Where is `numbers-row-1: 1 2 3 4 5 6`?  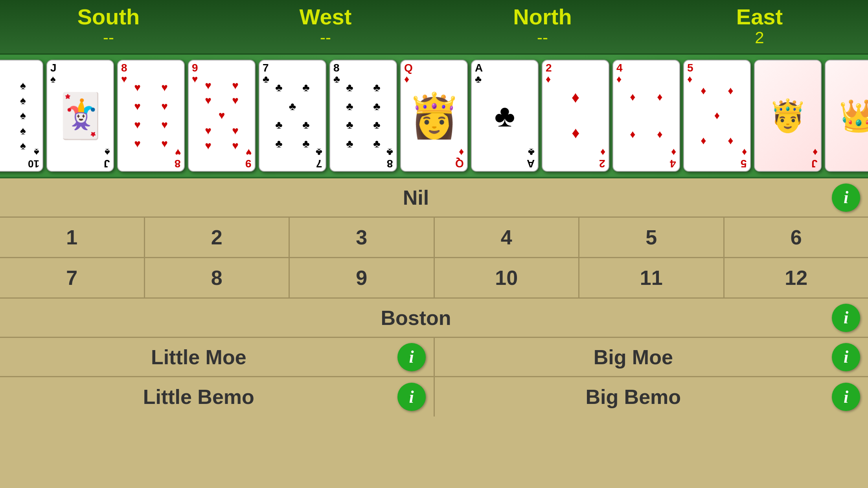
numbers-row-1: 1 2 3 4 5 6 is located at coordinates (434, 238).